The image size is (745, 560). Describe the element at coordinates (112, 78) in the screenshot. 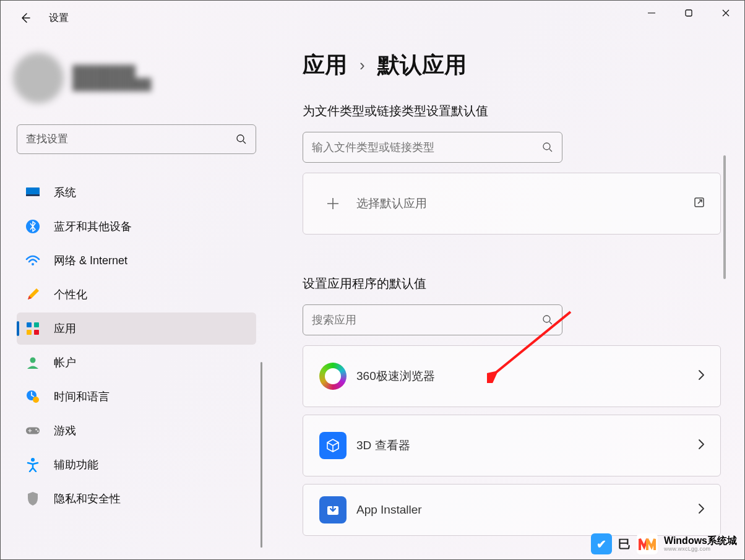

I see `profile-name: ██████████████████` at that location.